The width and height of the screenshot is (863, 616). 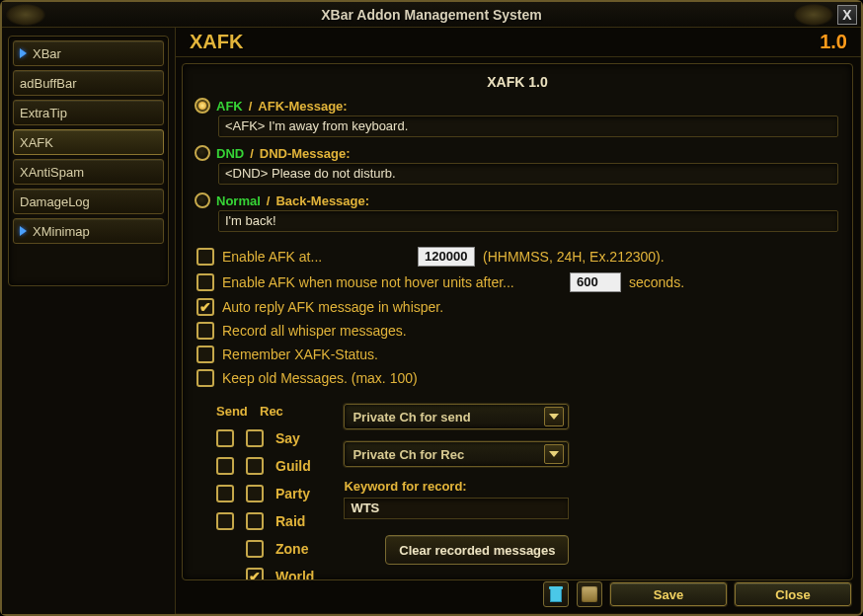 What do you see at coordinates (814, 15) in the screenshot?
I see `title-ornament-right` at bounding box center [814, 15].